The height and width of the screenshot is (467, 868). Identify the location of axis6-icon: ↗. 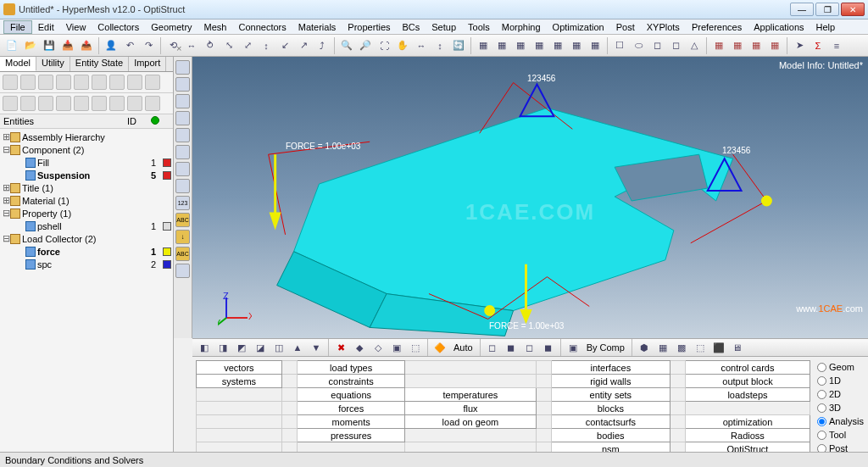
(303, 46).